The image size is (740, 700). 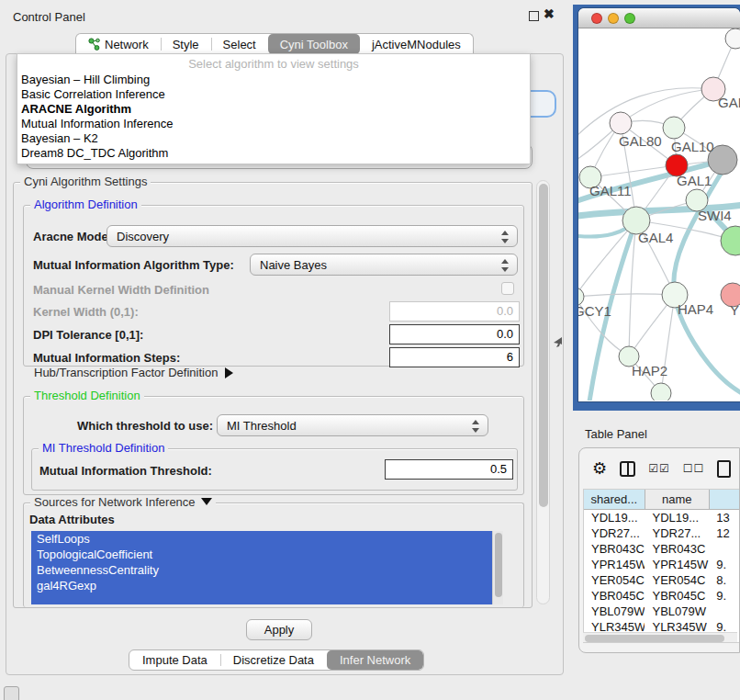 I want to click on network-node-gal80, so click(x=621, y=123).